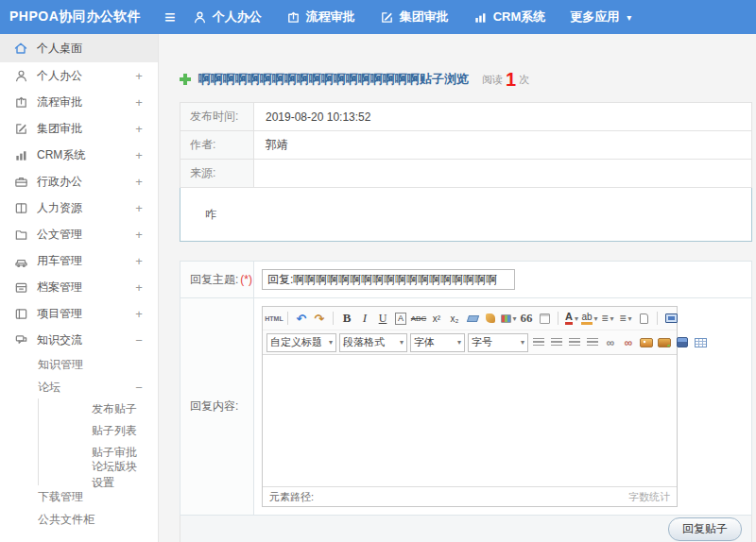  What do you see at coordinates (572, 318) in the screenshot?
I see `font-color-button: A▾` at bounding box center [572, 318].